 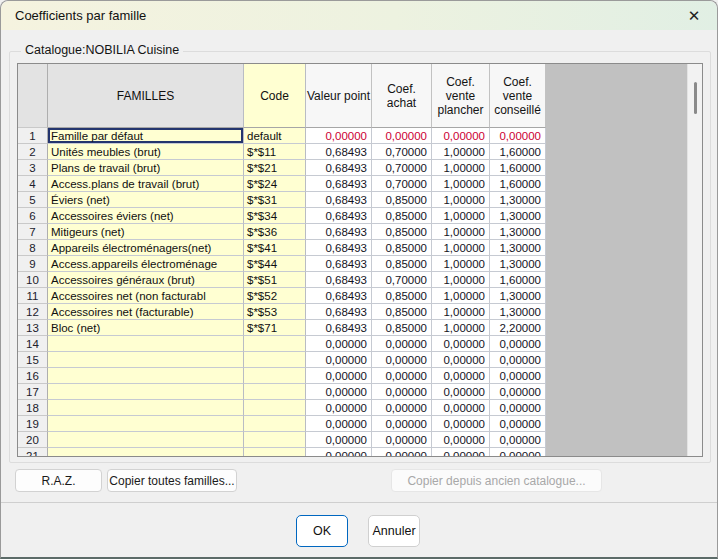 What do you see at coordinates (275, 96) in the screenshot?
I see `column-header-code: Code` at bounding box center [275, 96].